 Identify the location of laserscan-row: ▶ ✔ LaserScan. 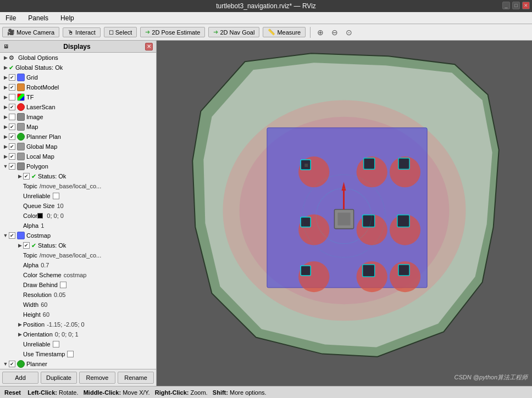
(78, 107).